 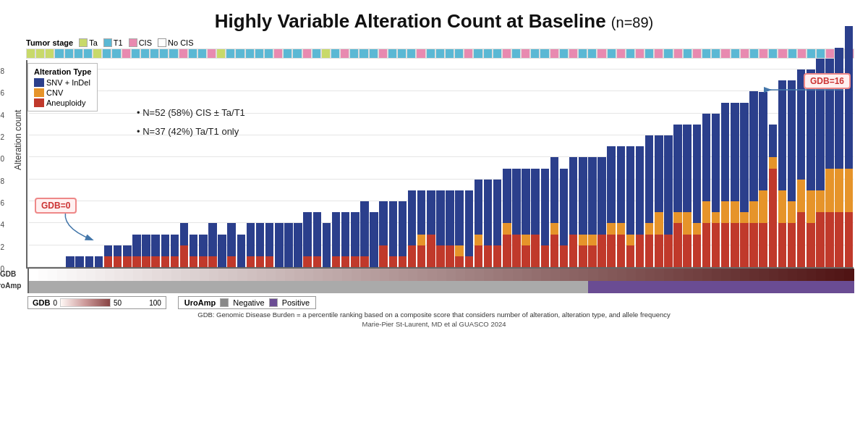 What do you see at coordinates (2, 71) in the screenshot?
I see `y-tick: 18` at bounding box center [2, 71].